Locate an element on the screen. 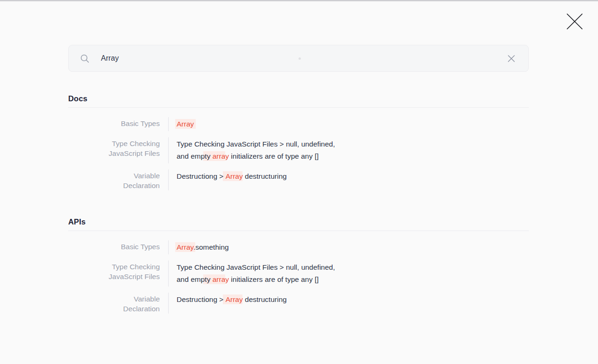  section-title: Docs is located at coordinates (299, 101).